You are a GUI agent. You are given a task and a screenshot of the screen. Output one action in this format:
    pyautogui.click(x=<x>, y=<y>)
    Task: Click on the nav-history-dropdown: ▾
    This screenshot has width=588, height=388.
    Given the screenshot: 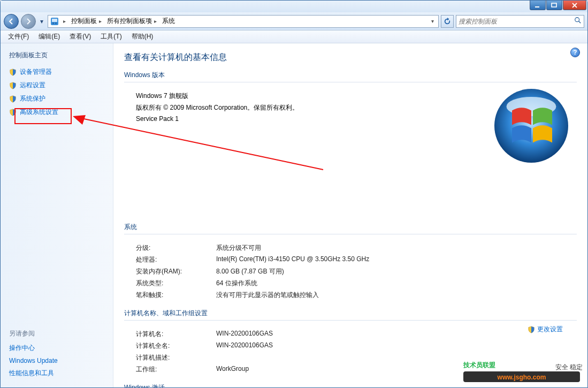 What is the action you would take?
    pyautogui.click(x=42, y=21)
    